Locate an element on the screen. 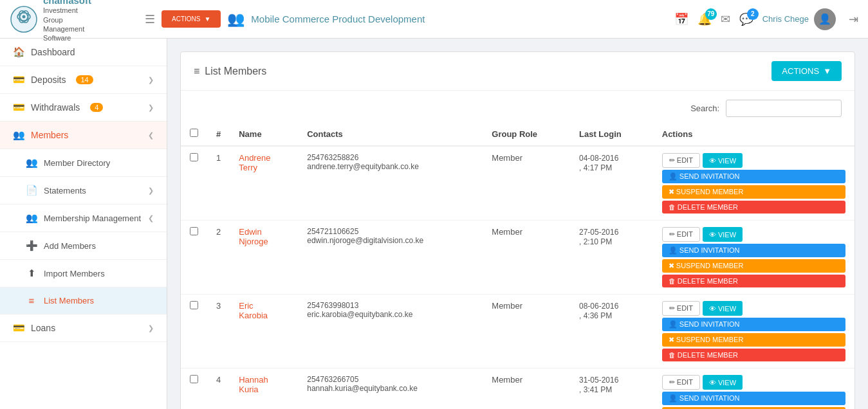 Image resolution: width=868 pixels, height=409 pixels. user-avatar: 👤 is located at coordinates (825, 19).